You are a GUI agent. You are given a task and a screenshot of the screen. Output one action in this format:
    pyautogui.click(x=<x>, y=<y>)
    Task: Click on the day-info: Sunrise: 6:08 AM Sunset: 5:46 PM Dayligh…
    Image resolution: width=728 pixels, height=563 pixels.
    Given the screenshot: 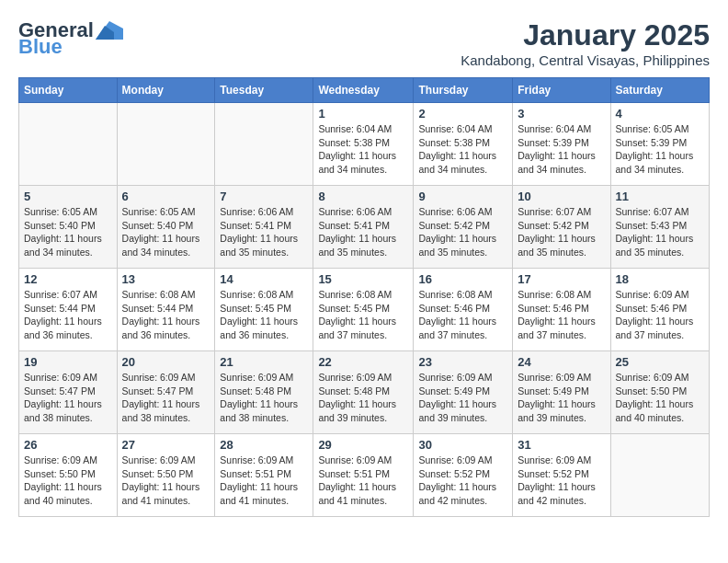 What is the action you would take?
    pyautogui.click(x=561, y=315)
    